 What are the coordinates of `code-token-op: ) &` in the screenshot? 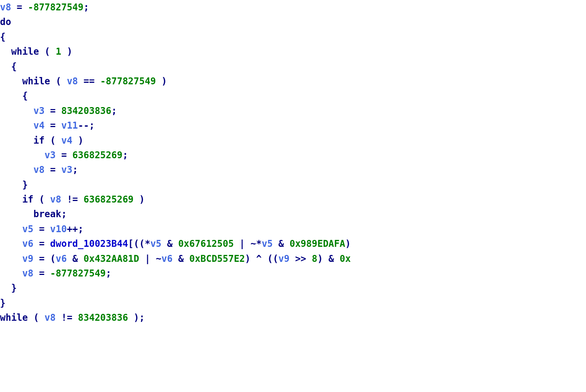 It's located at (329, 259).